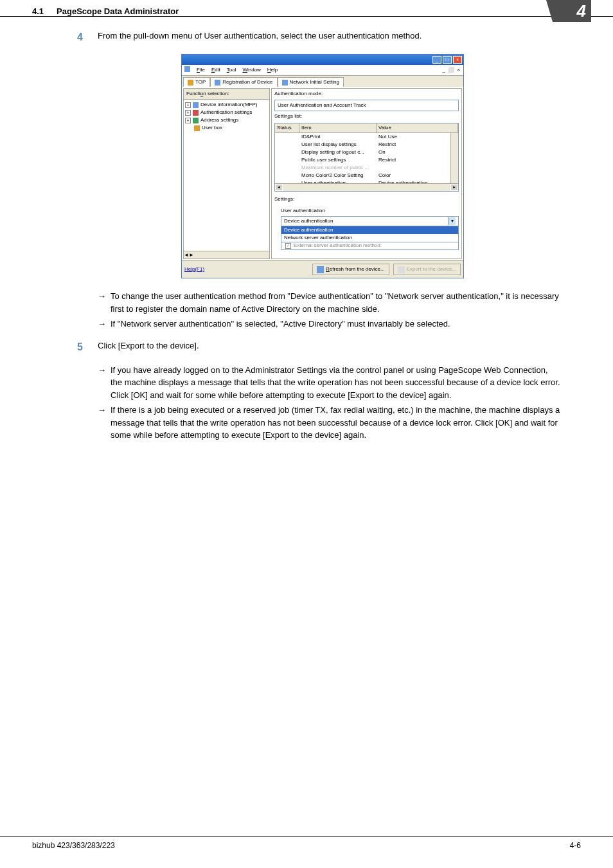 The width and height of the screenshot is (613, 868). I want to click on settings-label: Settings:, so click(366, 199).